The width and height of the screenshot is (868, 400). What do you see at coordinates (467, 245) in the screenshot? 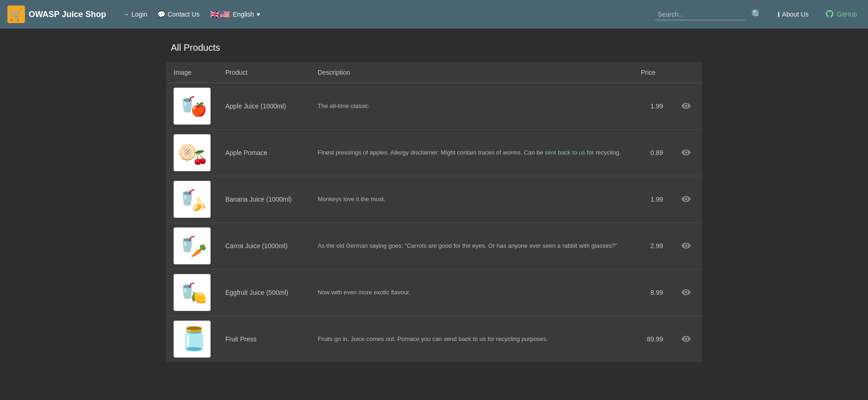
I see `product-description: As the old German saying goes: "Carrots …` at bounding box center [467, 245].